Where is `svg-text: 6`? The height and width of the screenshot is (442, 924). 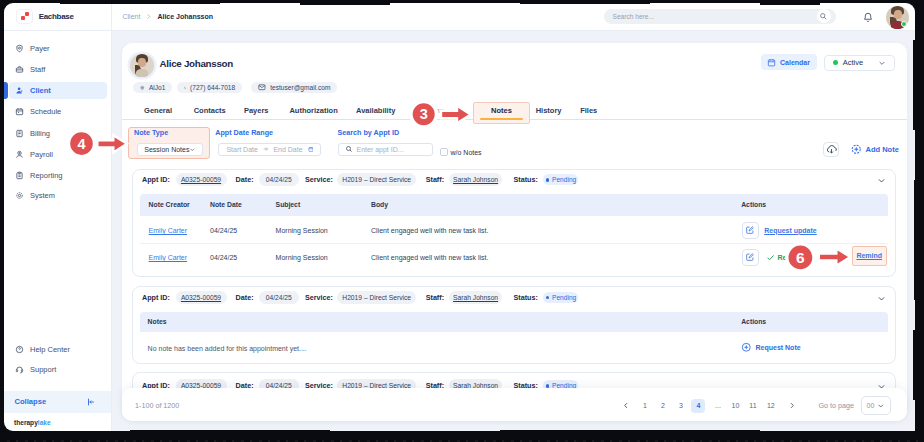 svg-text: 6 is located at coordinates (800, 258).